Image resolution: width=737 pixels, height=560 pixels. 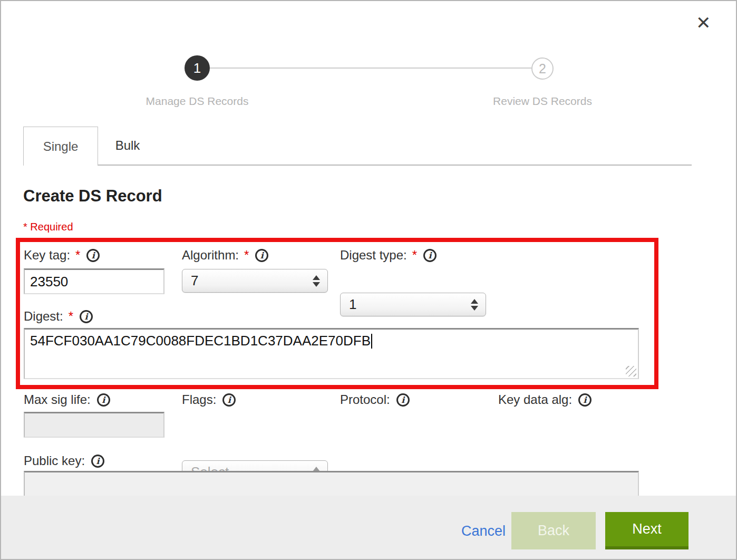 What do you see at coordinates (67, 400) in the screenshot?
I see `max-sig-life-label: Max sig life: i` at bounding box center [67, 400].